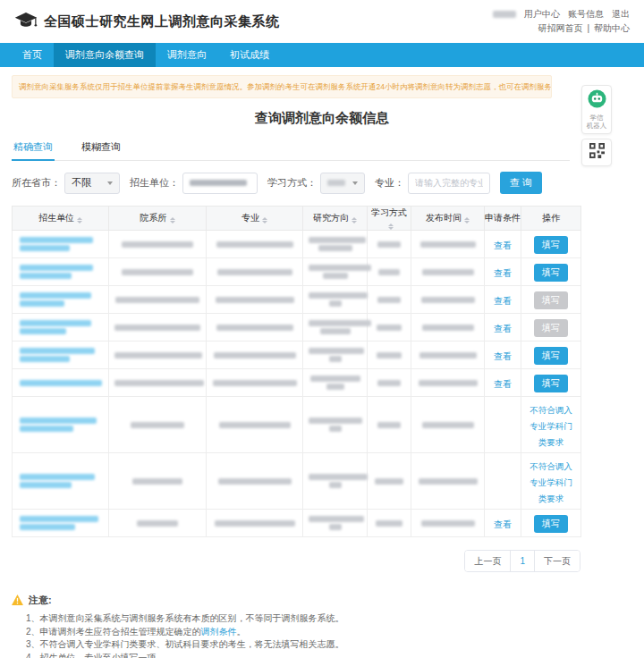 The height and width of the screenshot is (658, 644). I want to click on prev-page-button: 上一页, so click(487, 561).